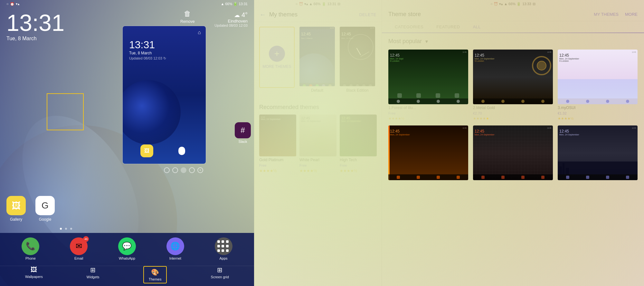 The image size is (644, 286). What do you see at coordinates (231, 19) in the screenshot?
I see `weather-widget: ☁ 4° Eindhoven Updated 08/03 12:03` at bounding box center [231, 19].